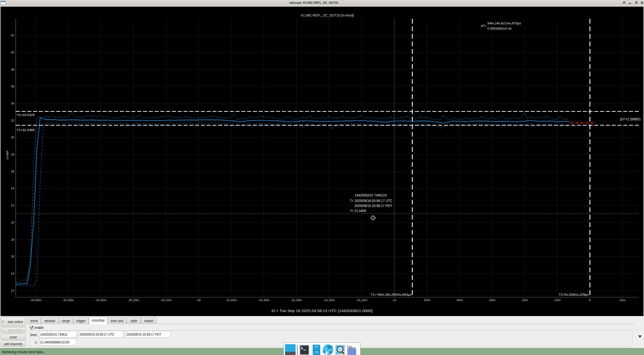 This screenshot has height=355, width=644. Describe the element at coordinates (13, 188) in the screenshot. I see `svg-text: 24` at that location.